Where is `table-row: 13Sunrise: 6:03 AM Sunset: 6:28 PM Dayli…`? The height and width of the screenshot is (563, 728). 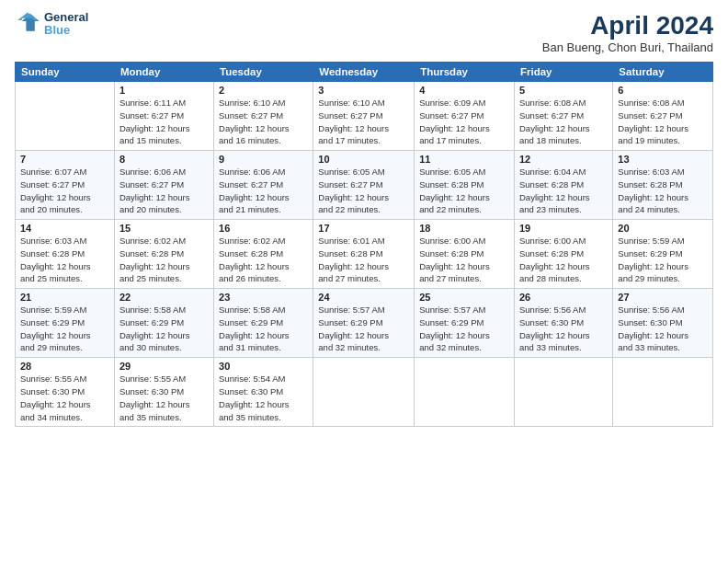 table-row: 13Sunrise: 6:03 AM Sunset: 6:28 PM Dayli… is located at coordinates (664, 186).